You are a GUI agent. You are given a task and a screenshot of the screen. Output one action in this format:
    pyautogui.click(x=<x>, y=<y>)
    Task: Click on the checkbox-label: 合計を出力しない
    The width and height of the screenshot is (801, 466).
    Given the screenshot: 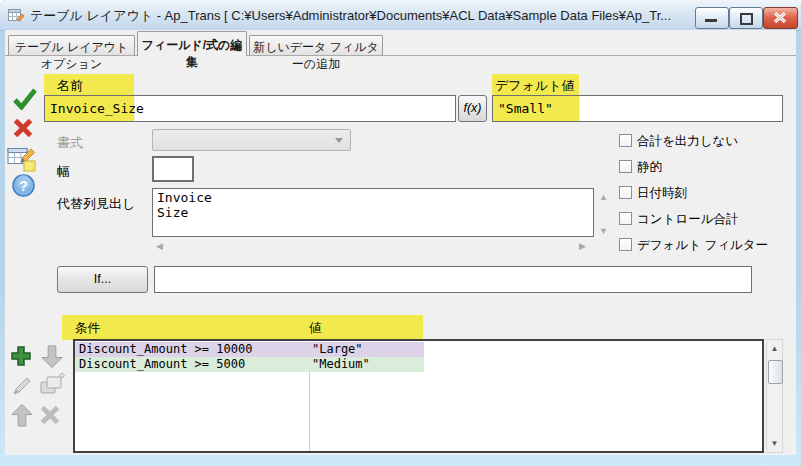 What is the action you would take?
    pyautogui.click(x=688, y=142)
    